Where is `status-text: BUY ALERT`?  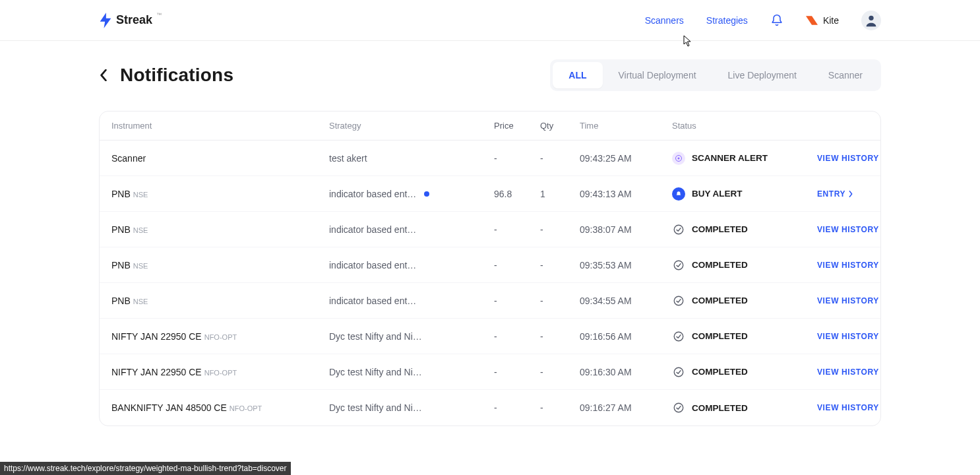
status-text: BUY ALERT is located at coordinates (718, 194).